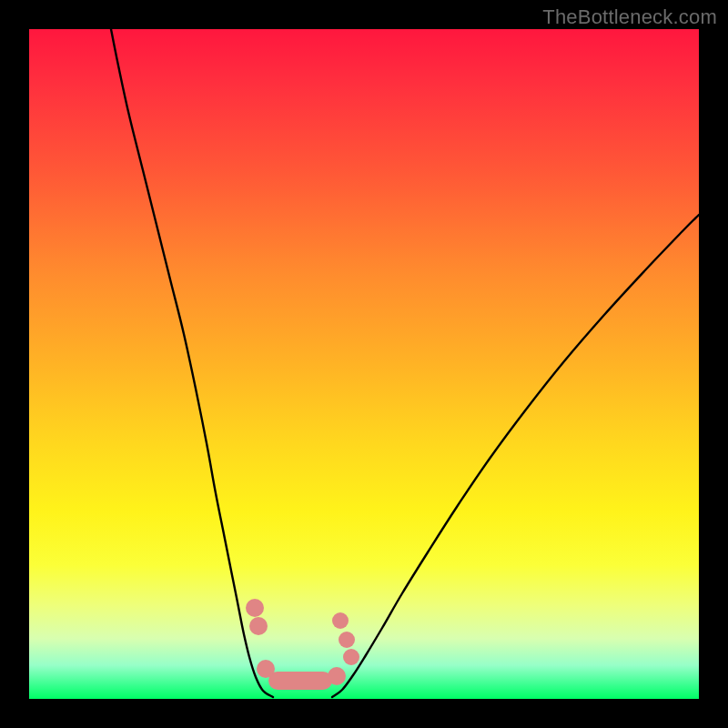 The width and height of the screenshot is (728, 728). What do you see at coordinates (630, 17) in the screenshot?
I see `watermark-text: TheBottleneck.com` at bounding box center [630, 17].